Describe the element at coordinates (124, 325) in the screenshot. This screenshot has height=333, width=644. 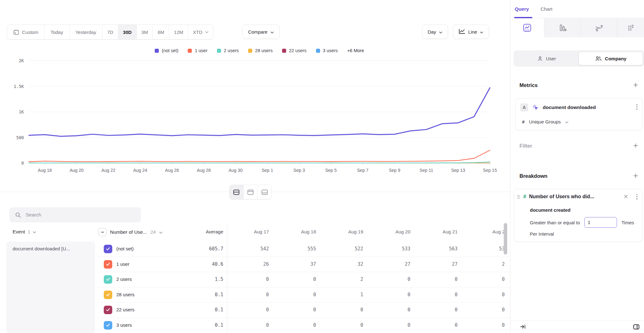
I see `row-label: 3 users` at that location.